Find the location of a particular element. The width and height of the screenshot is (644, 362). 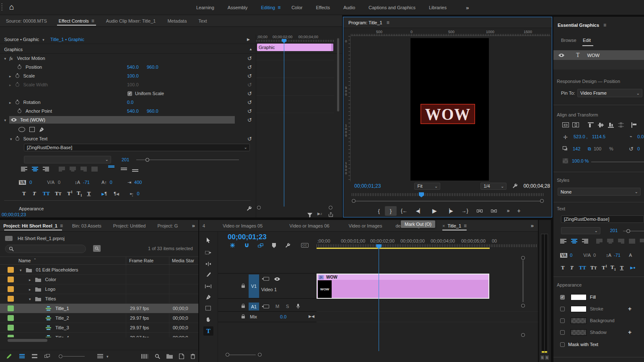

new-bin-button is located at coordinates (169, 356).